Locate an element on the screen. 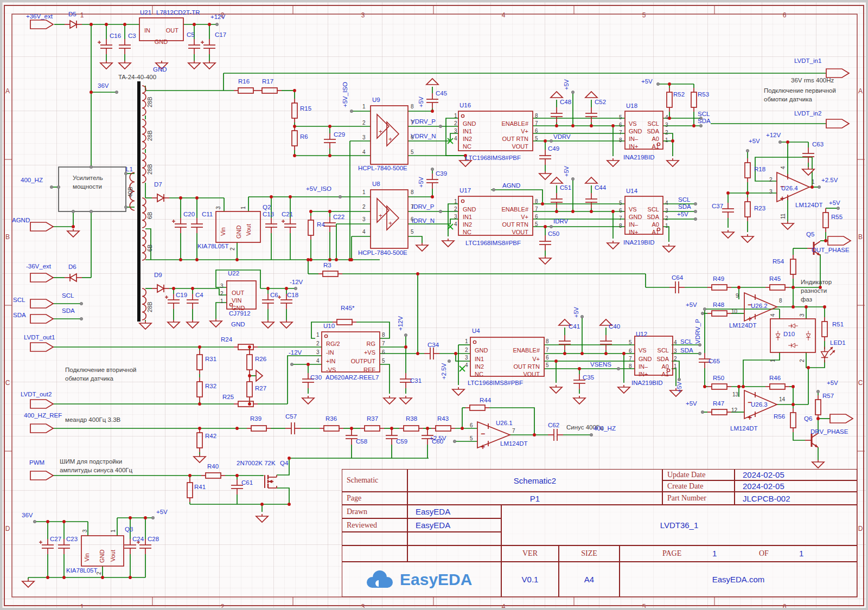  schematic-text: A is located at coordinates (8, 91).